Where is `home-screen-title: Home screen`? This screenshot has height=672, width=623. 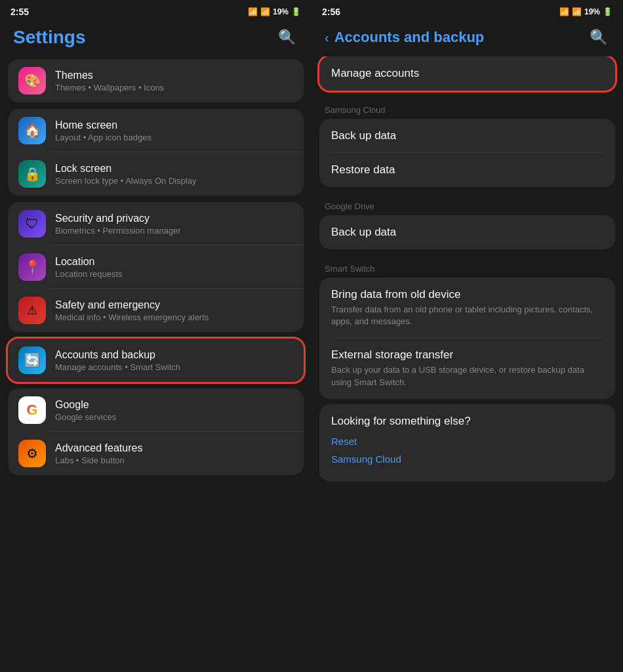
home-screen-title: Home screen is located at coordinates (174, 125).